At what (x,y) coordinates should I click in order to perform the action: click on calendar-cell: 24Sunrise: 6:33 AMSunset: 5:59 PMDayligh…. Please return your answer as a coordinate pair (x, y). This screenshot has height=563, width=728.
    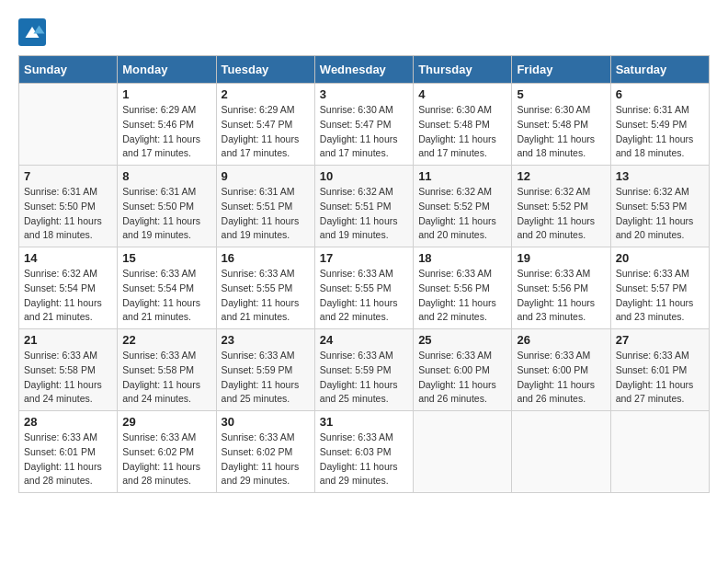
    Looking at the image, I should click on (364, 370).